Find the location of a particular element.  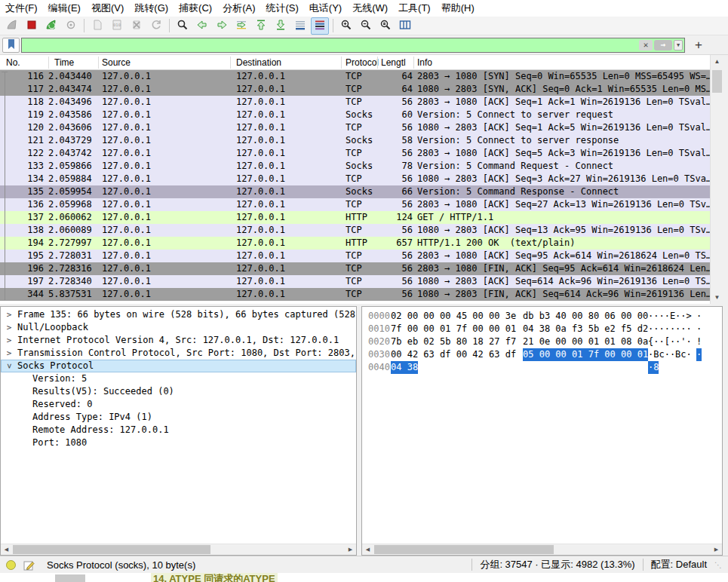

packet-row: 1952.728031127.0.0.1127.0.0.1TCP562803 →… is located at coordinates (355, 256).